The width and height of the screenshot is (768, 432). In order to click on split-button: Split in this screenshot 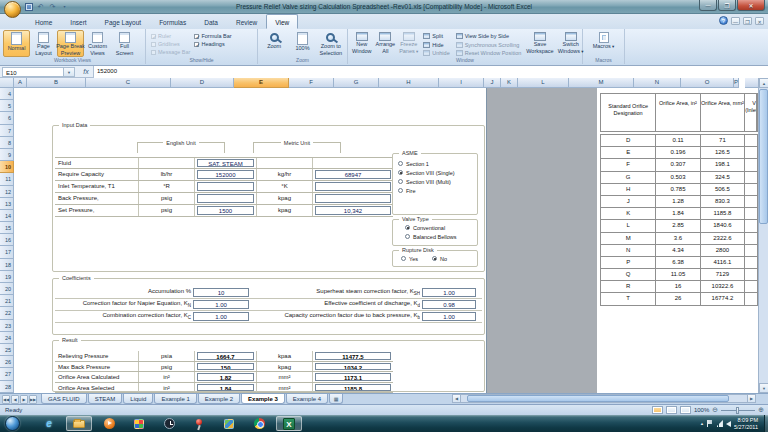, I will do `click(436, 36)`.